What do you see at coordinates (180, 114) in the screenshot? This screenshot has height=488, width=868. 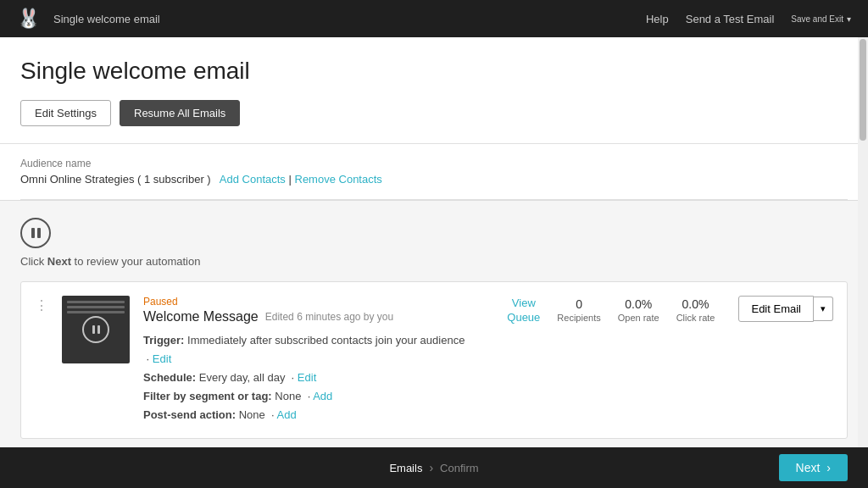 I see `resume-all-emails-button: Resume All Emails` at bounding box center [180, 114].